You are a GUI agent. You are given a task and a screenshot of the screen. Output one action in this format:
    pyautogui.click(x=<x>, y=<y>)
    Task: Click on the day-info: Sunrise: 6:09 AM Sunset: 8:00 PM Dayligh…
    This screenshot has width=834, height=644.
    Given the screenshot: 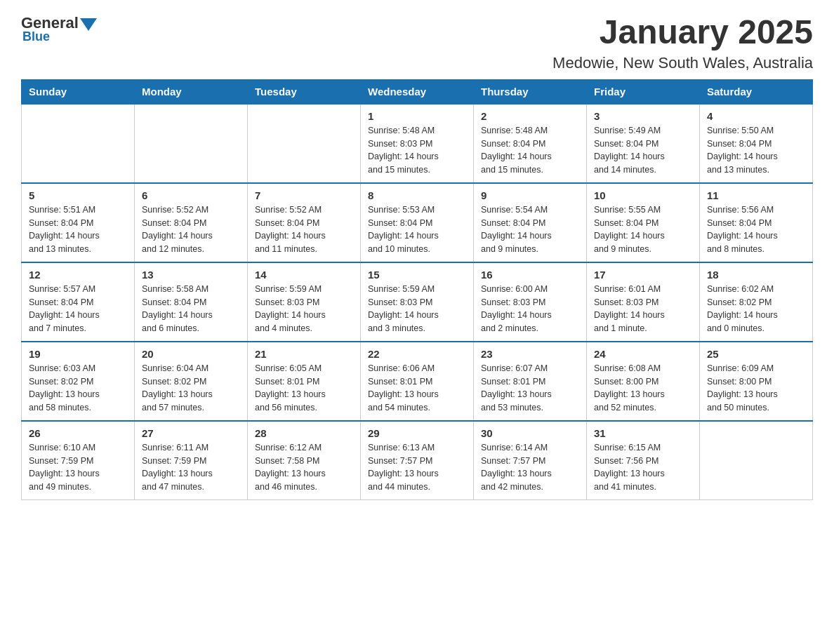 What is the action you would take?
    pyautogui.click(x=756, y=389)
    